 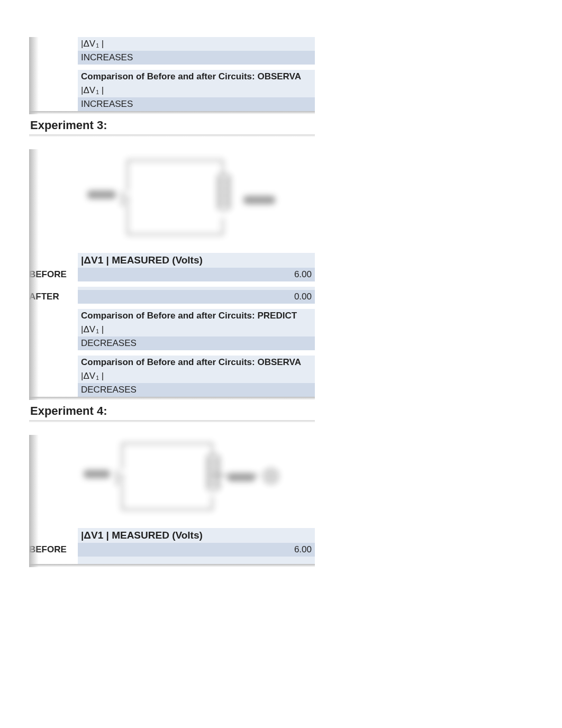 I want to click on circuit-diagram-exp4, so click(x=172, y=477).